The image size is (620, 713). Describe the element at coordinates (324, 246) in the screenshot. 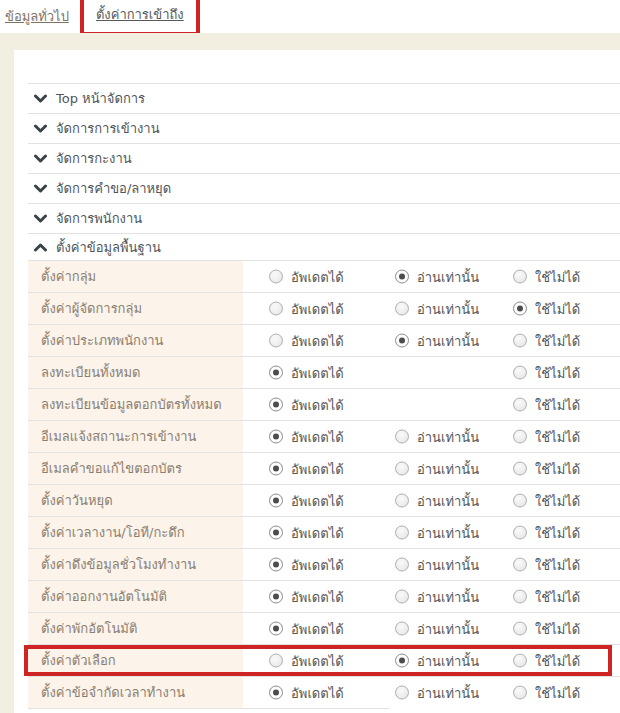

I see `section-header: ตั้งค่าข้อมูลพื้นฐาน` at that location.